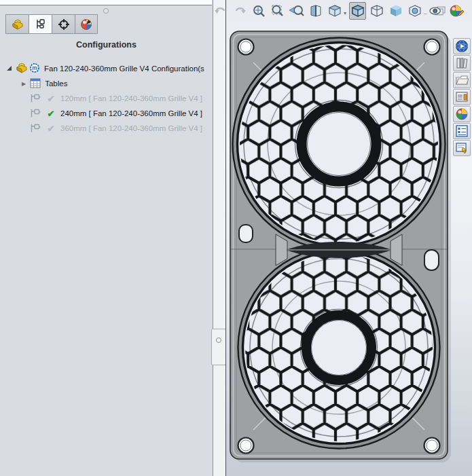  What do you see at coordinates (132, 128) in the screenshot?
I see `configuration-label: 360mm [ Fan 120-240-360mm Grille V4 ]` at bounding box center [132, 128].